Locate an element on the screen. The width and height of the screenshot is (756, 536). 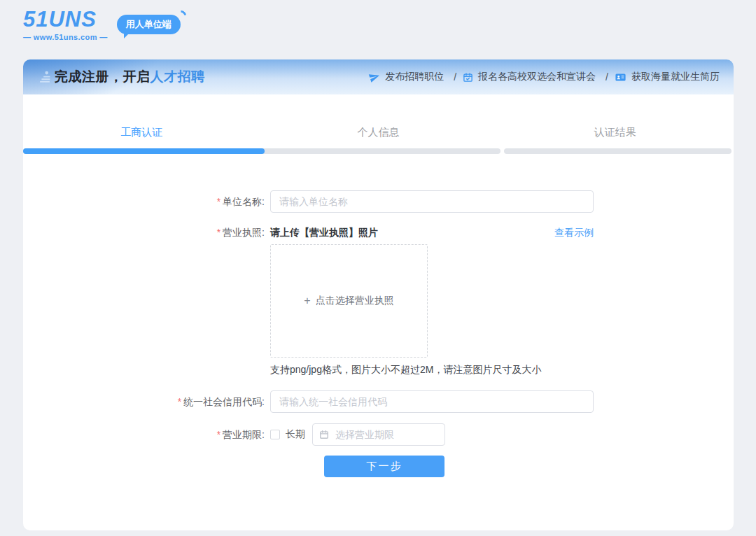
upload-box-label: 点击选择营业执照 is located at coordinates (355, 301).